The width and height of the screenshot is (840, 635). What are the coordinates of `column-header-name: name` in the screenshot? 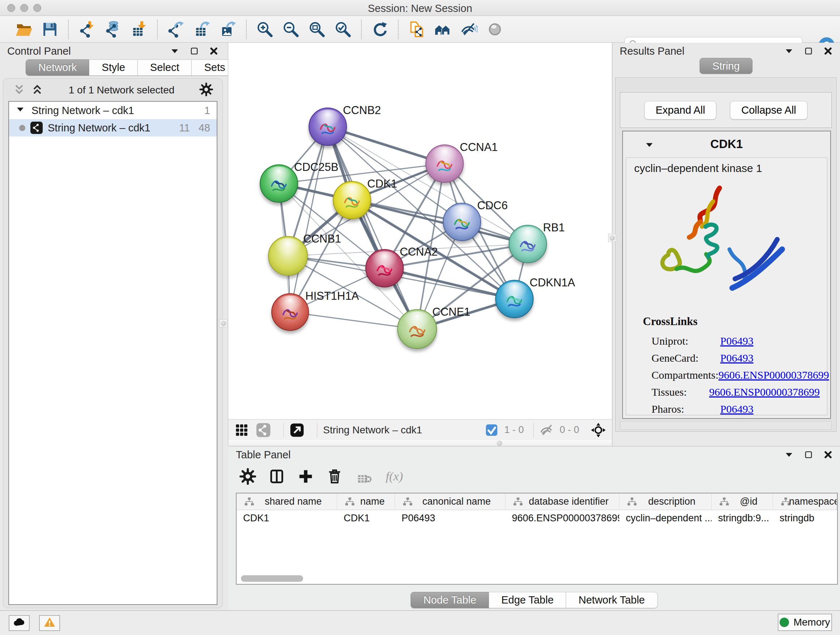 It's located at (366, 502).